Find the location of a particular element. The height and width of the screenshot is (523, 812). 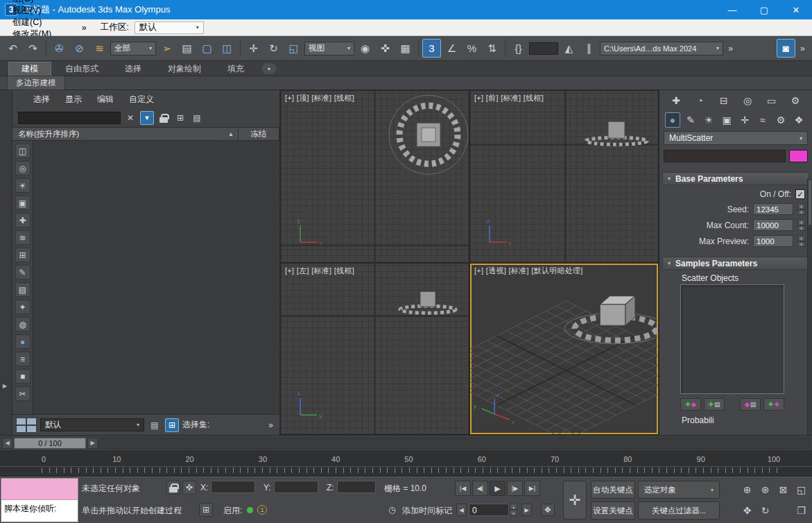

next-frame-icon: |▶ is located at coordinates (515, 488).